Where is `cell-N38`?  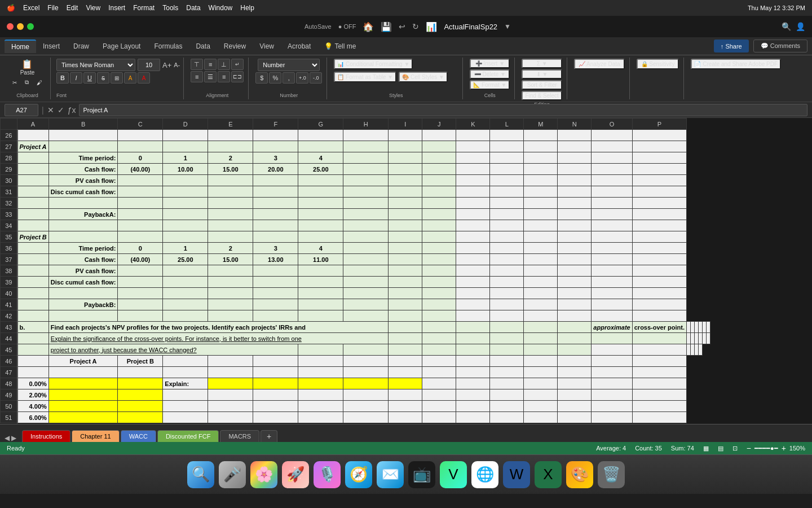
cell-N38 is located at coordinates (575, 271).